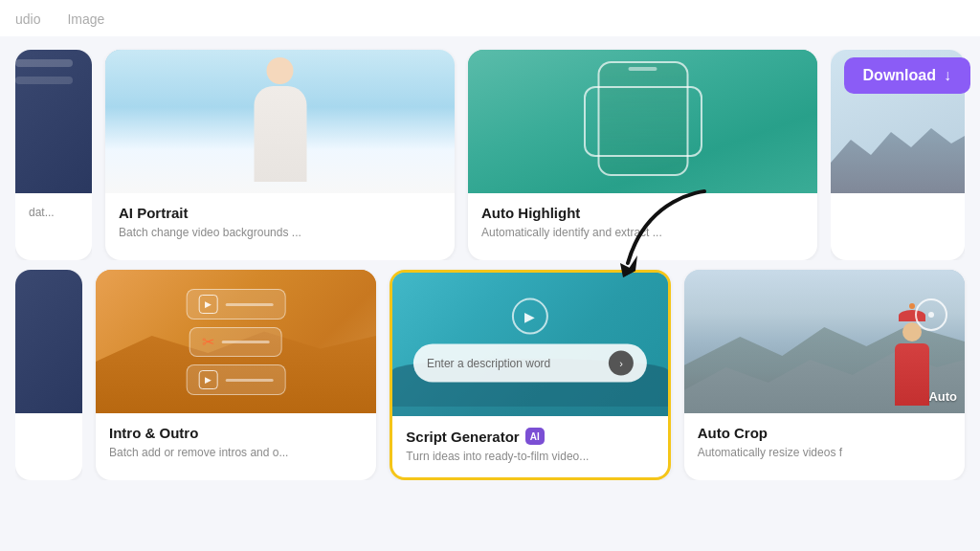 The width and height of the screenshot is (980, 551). Describe the element at coordinates (235, 375) in the screenshot. I see `intro-outro-card: ▶ ✂ ▶ Int` at that location.